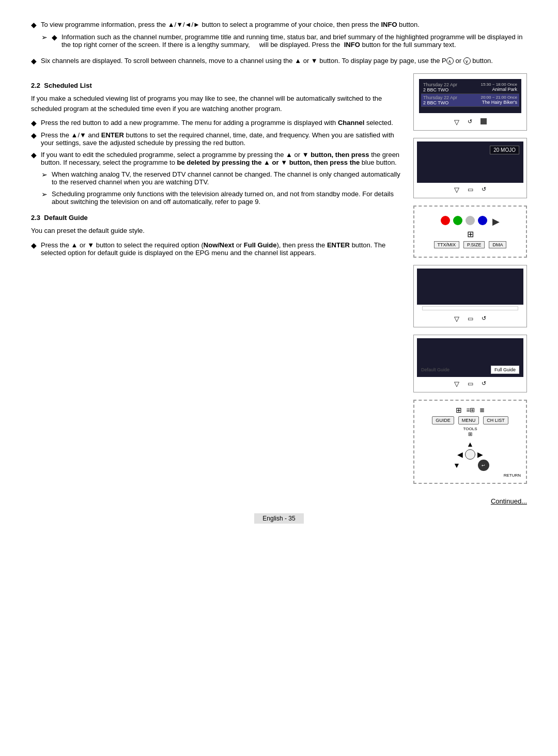 The height and width of the screenshot is (756, 558). Describe the element at coordinates (34, 61) in the screenshot. I see `diamond-icon-2: ◆` at that location.